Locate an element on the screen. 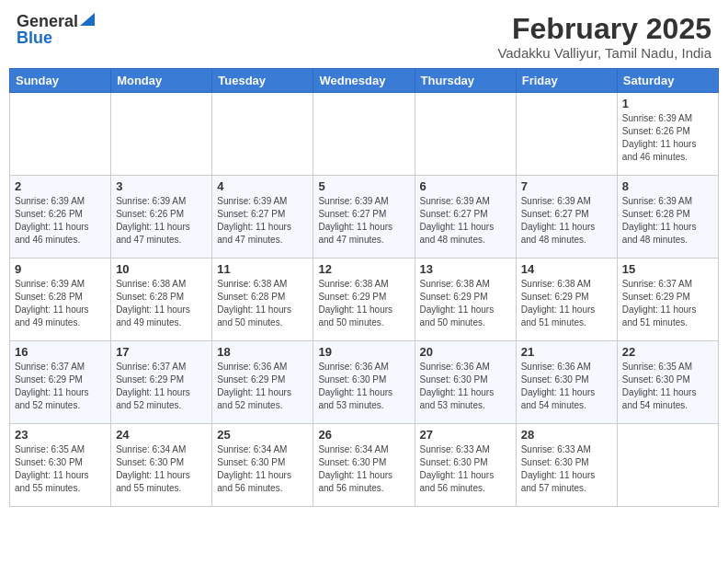 The image size is (728, 563). day-number: 27 is located at coordinates (465, 434).